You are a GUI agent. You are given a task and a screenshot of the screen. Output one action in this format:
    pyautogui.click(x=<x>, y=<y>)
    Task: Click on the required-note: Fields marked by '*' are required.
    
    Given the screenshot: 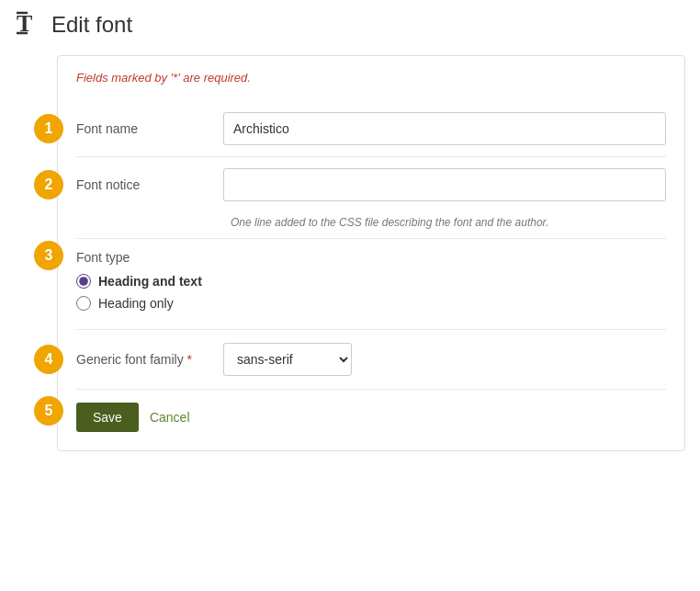 What is the action you would take?
    pyautogui.click(x=371, y=77)
    